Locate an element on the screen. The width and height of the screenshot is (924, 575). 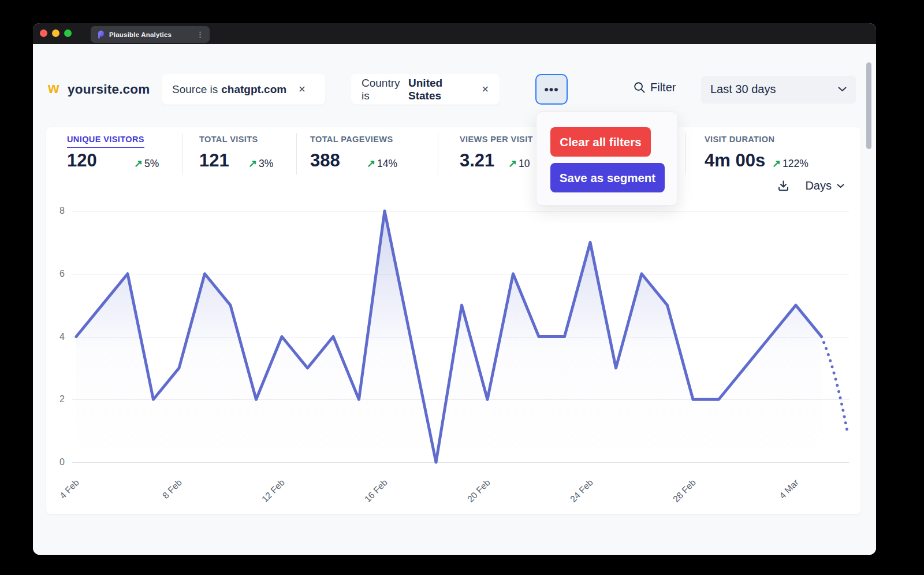
y-axis-tick-label: 8 is located at coordinates (55, 211).